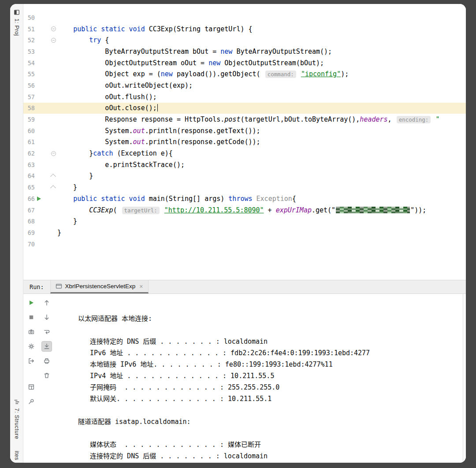  Describe the element at coordinates (29, 63) in the screenshot. I see `line-number: 54` at that location.